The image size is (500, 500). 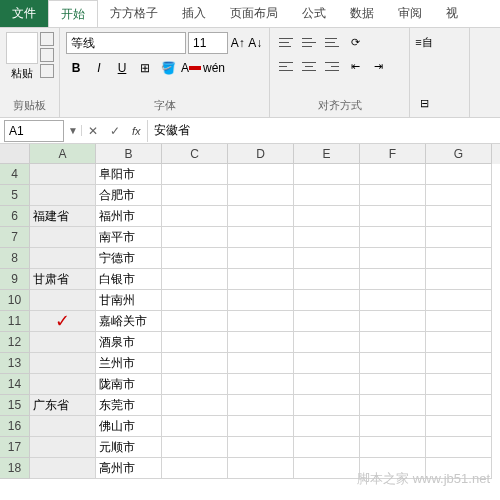 I want to click on decrease-indent-icon: ⇤, so click(x=355, y=66).